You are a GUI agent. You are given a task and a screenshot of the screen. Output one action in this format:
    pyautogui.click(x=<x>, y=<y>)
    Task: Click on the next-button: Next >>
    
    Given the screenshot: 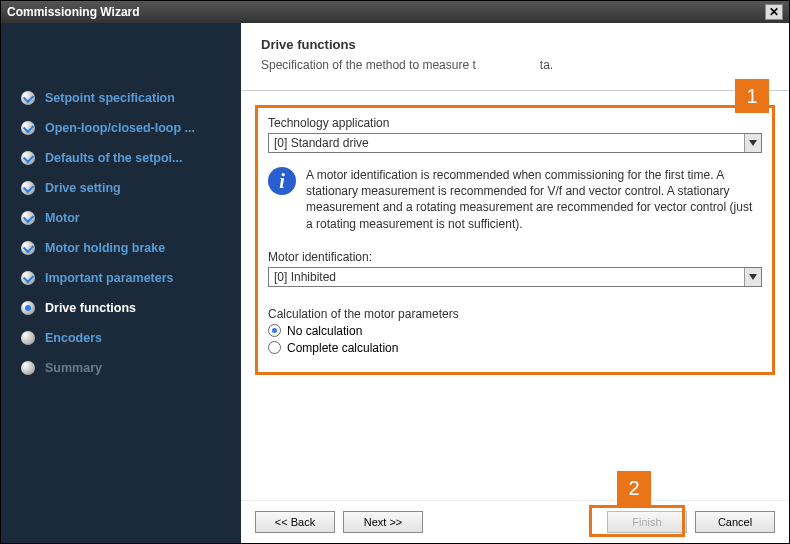 What is the action you would take?
    pyautogui.click(x=383, y=522)
    